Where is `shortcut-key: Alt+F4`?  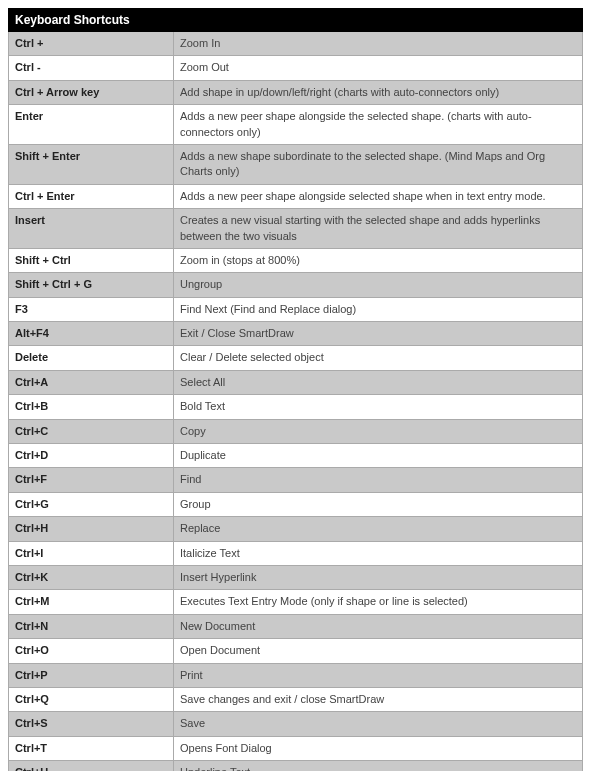 shortcut-key: Alt+F4 is located at coordinates (92, 334).